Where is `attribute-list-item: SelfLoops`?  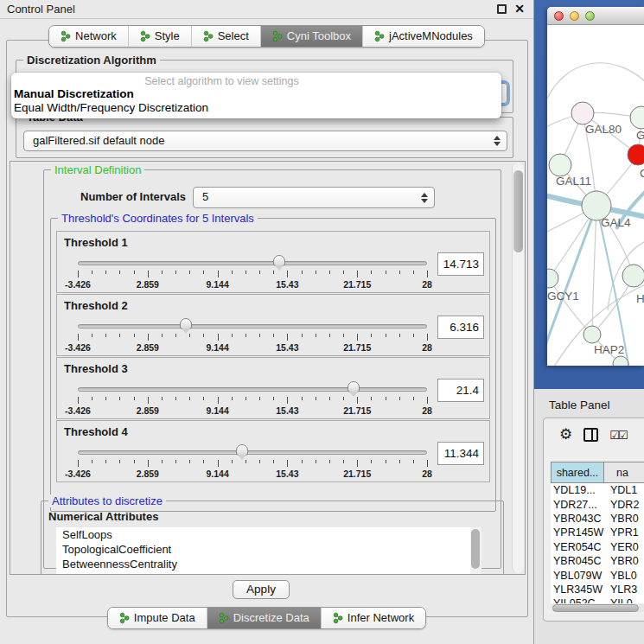 attribute-list-item: SelfLoops is located at coordinates (269, 534).